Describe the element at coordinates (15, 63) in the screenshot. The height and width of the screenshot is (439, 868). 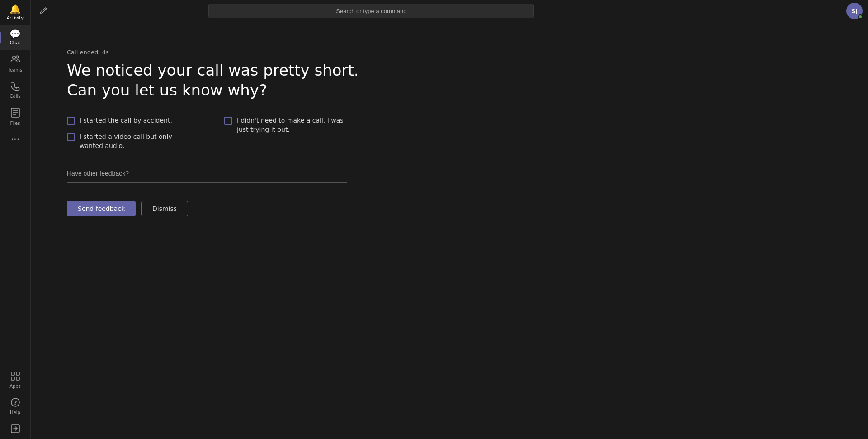
I see `sidebar-item-teams: Teams` at that location.